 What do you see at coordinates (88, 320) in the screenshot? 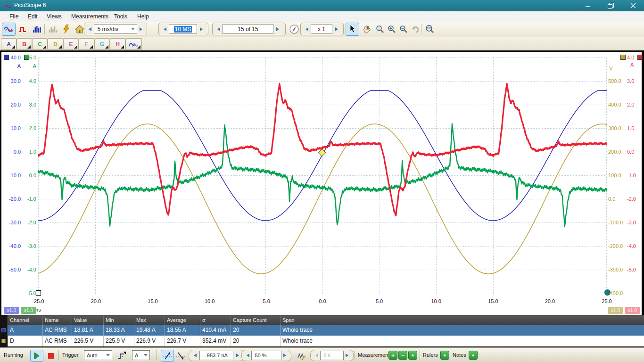
I see `column-header-value: Value` at bounding box center [88, 320].